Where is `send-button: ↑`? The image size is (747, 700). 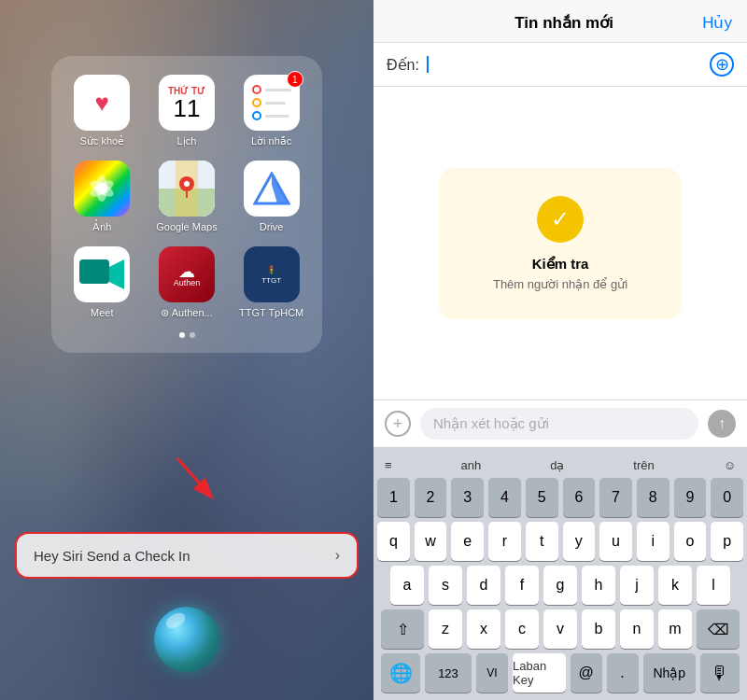 send-button: ↑ is located at coordinates (722, 424).